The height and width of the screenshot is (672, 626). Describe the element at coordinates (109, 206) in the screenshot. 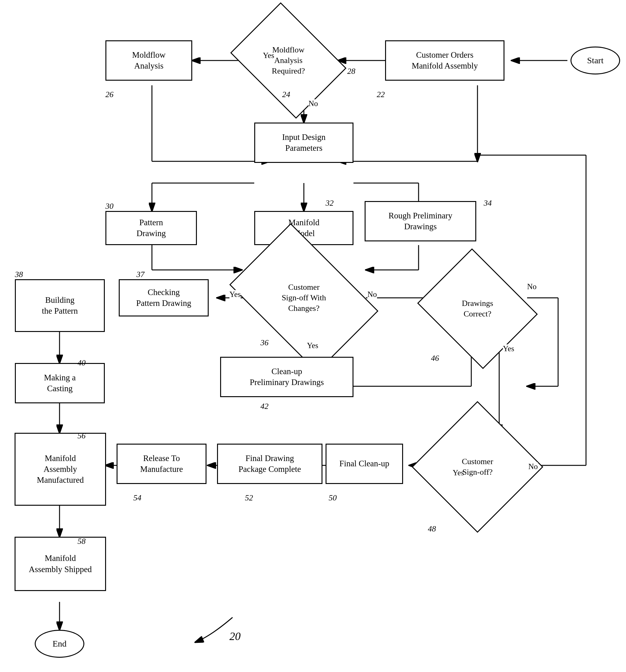

I see `label-30: 30` at that location.